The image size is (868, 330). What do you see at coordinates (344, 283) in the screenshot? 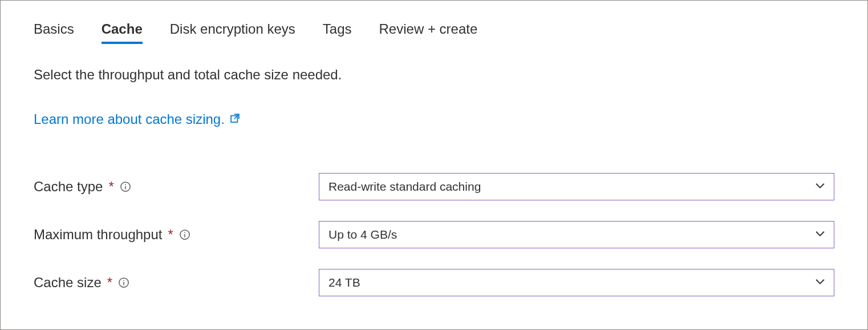
I see `select-cache-size-value: 24 TB` at bounding box center [344, 283].